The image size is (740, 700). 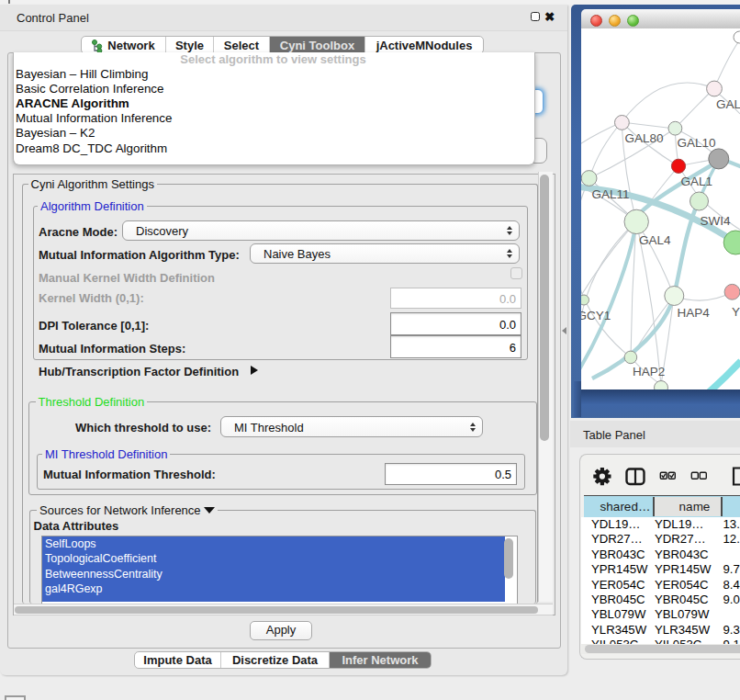 I want to click on svg-text: GAL, so click(x=728, y=105).